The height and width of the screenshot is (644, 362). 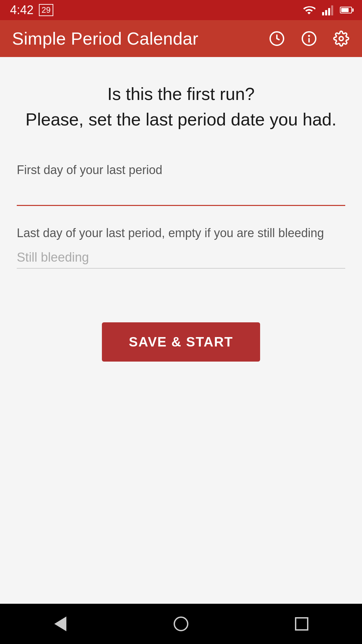 What do you see at coordinates (46, 10) in the screenshot?
I see `notification-count: 29` at bounding box center [46, 10].